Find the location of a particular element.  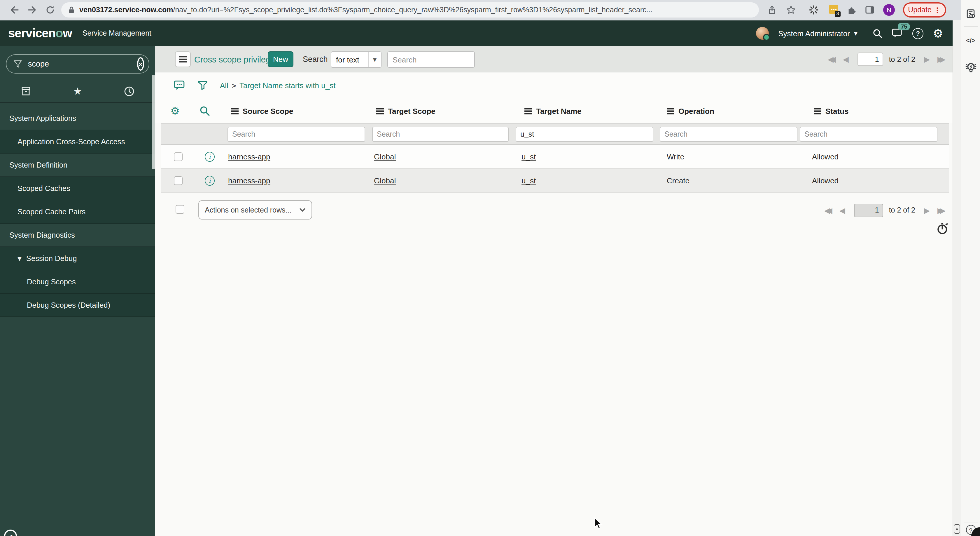

nav-section-system-definition: System Definition is located at coordinates (78, 165).